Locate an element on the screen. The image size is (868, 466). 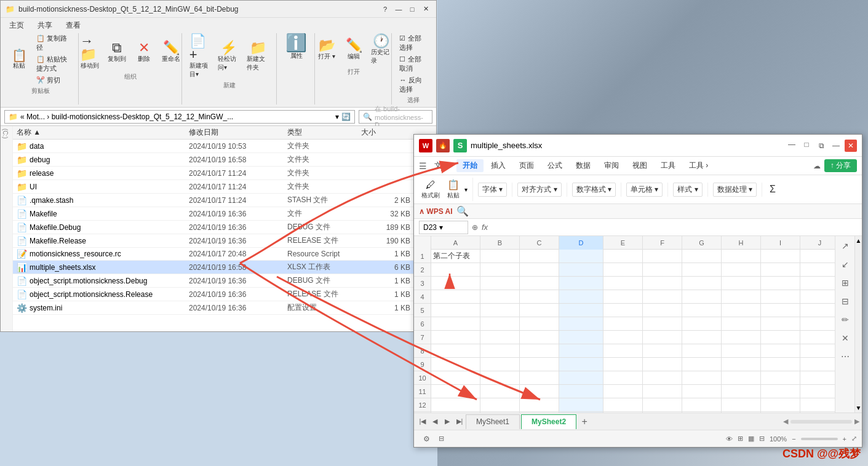
cell-j3 is located at coordinates (818, 283).